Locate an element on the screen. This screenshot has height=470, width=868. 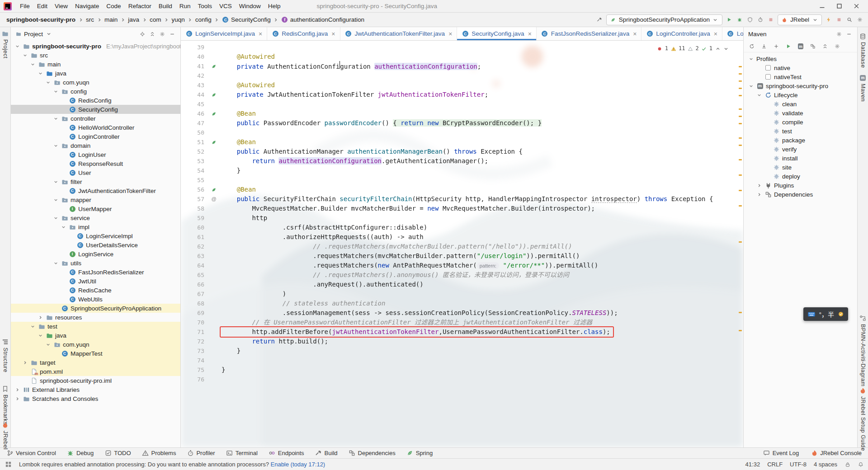
maven-hide-button is located at coordinates (849, 34).